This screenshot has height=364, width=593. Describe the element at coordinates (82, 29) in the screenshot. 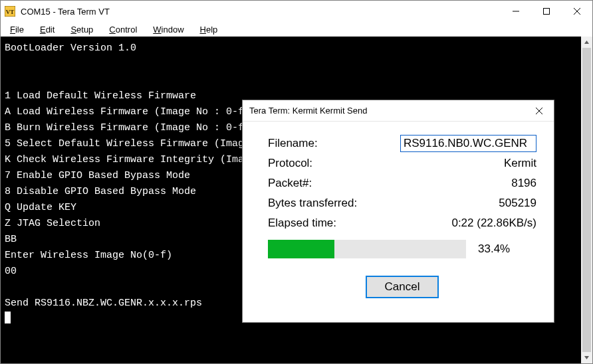

I see `menu-setup: Setup` at that location.